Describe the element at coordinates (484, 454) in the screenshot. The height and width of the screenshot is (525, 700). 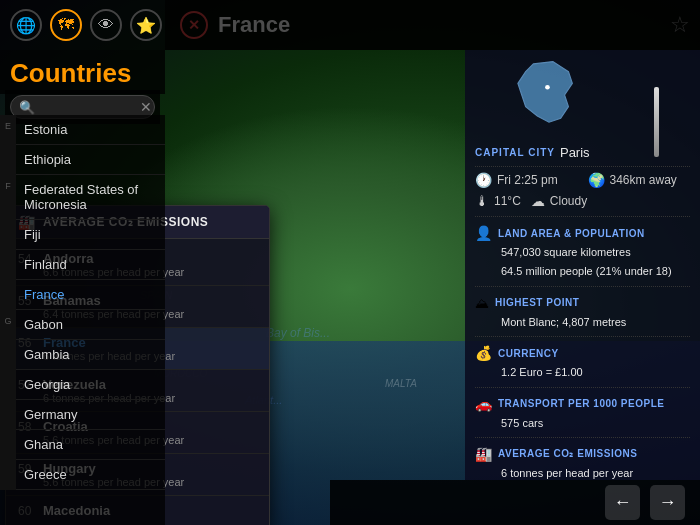
I see `factory-icon-right: 🏭` at that location.